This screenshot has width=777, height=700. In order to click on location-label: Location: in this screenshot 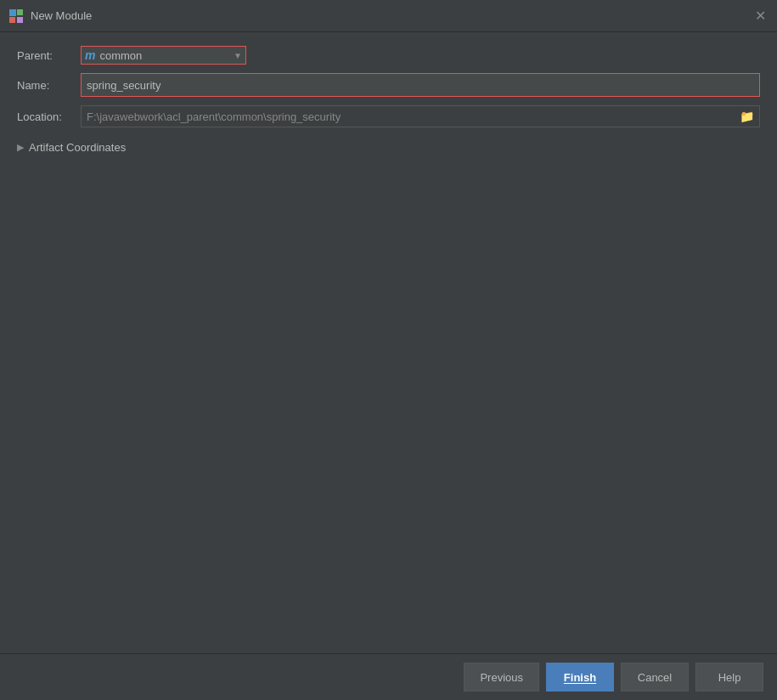, I will do `click(49, 117)`.